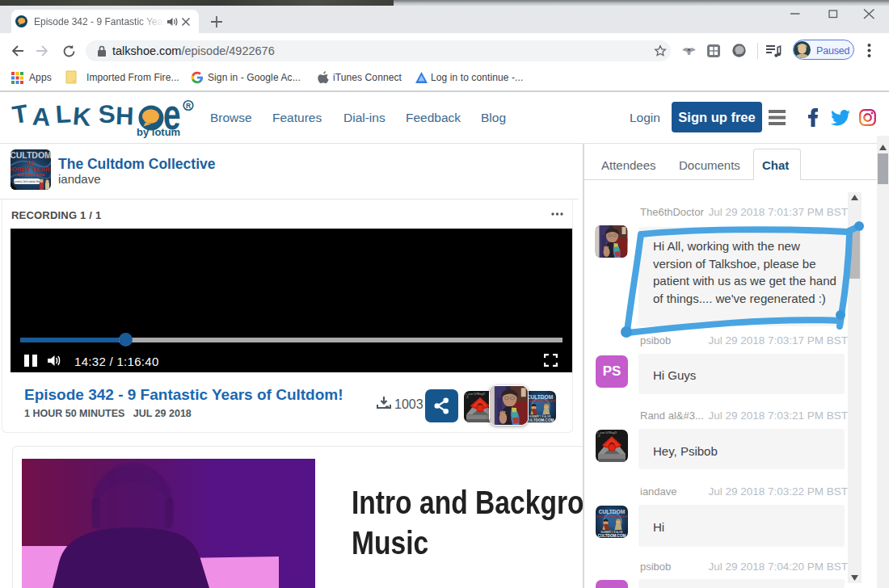 The width and height of the screenshot is (889, 588). Describe the element at coordinates (82, 116) in the screenshot. I see `svg-text: K` at that location.